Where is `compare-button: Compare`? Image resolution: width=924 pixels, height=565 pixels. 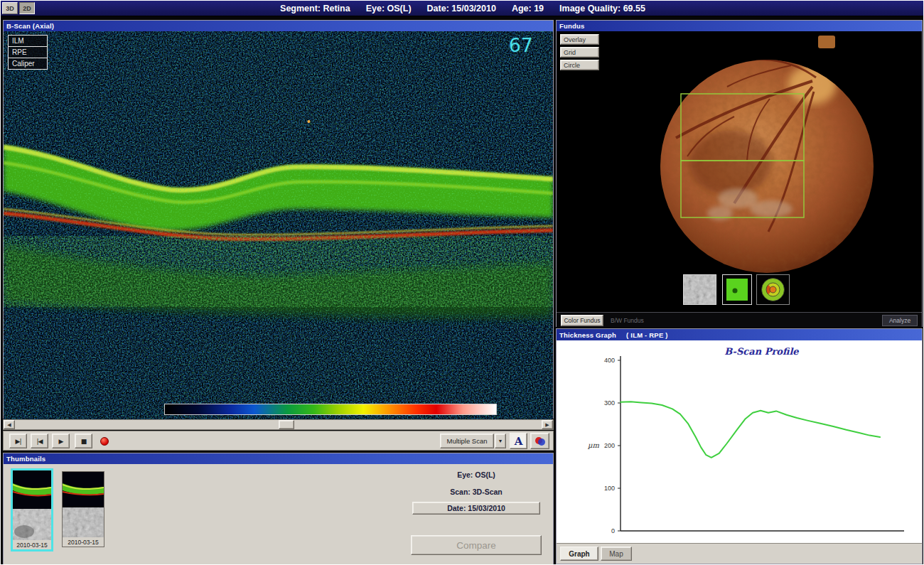 compare-button: Compare is located at coordinates (476, 545).